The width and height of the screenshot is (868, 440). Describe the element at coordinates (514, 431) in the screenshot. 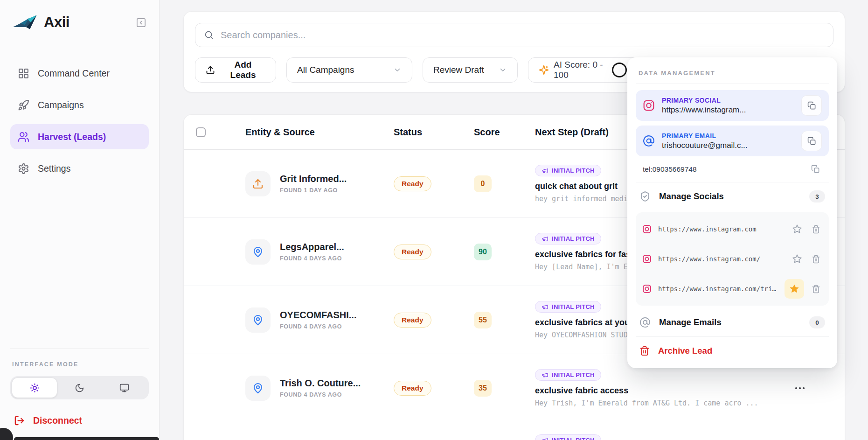

I see `table-row-partial: INITIAL PITCH` at that location.